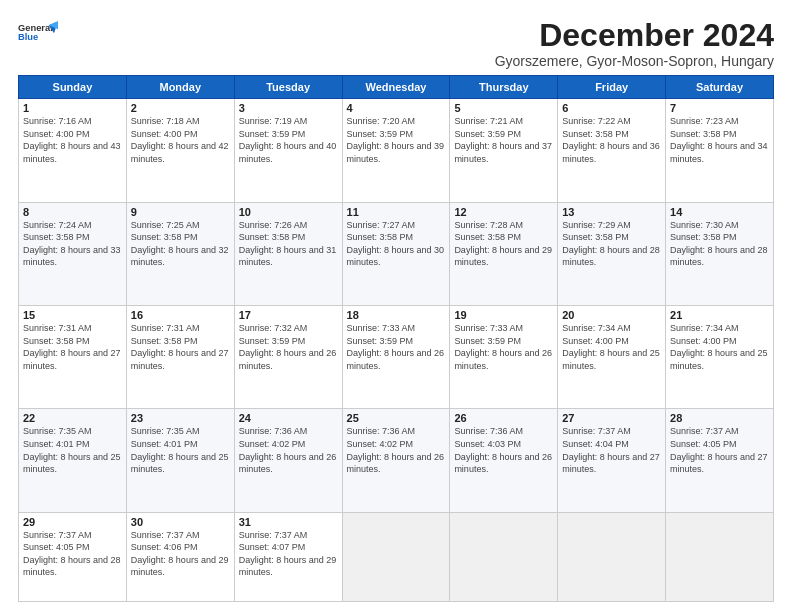  What do you see at coordinates (72, 315) in the screenshot?
I see `day-number: 15` at bounding box center [72, 315].